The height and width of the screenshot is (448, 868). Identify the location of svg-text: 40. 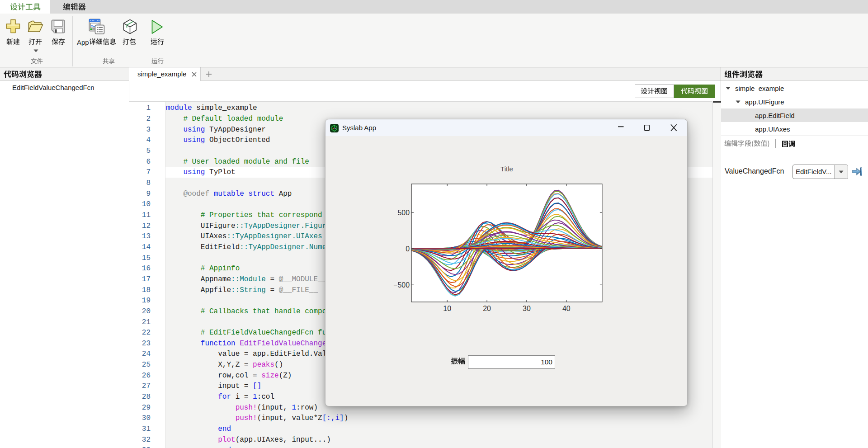
(566, 308).